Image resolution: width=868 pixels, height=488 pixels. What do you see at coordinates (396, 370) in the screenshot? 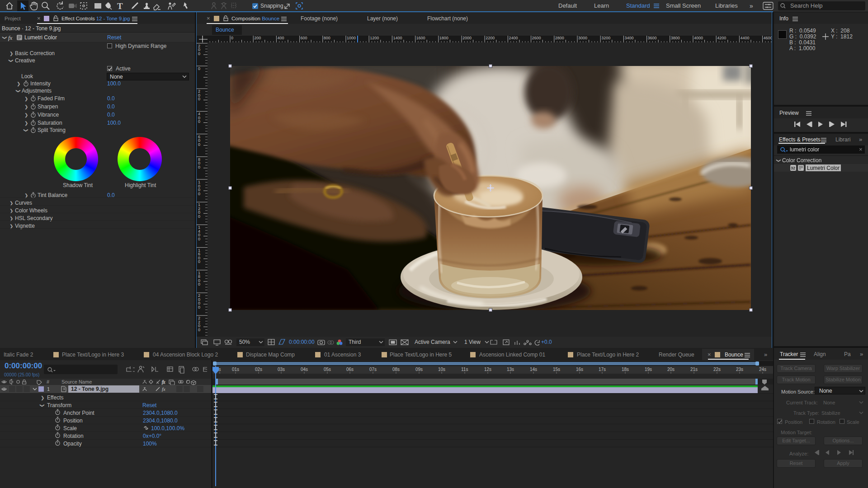
I see `svg-text: 08s` at bounding box center [396, 370].